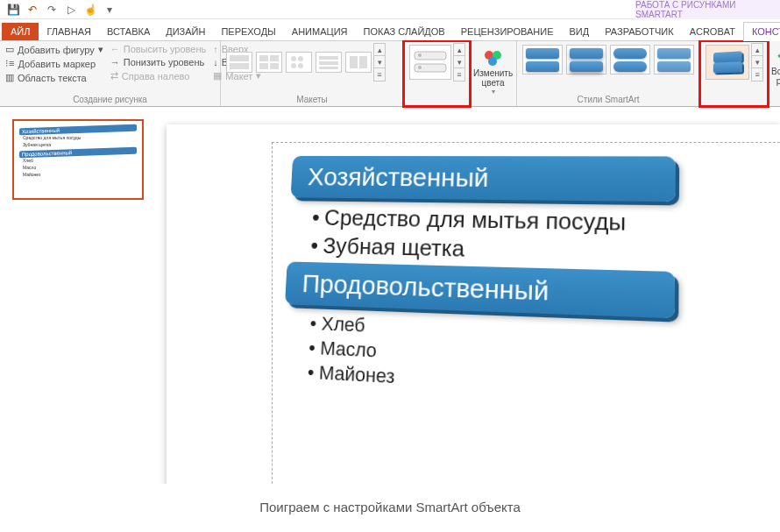 This screenshot has height=532, width=780. Describe the element at coordinates (727, 62) in the screenshot. I see `style-preview-thumb` at that location.